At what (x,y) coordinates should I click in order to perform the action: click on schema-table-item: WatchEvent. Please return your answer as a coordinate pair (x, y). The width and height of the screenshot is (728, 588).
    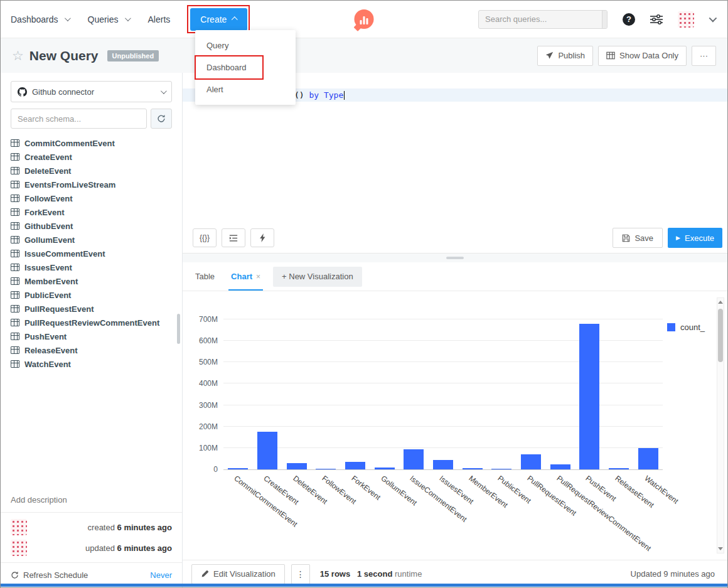
    Looking at the image, I should click on (97, 364).